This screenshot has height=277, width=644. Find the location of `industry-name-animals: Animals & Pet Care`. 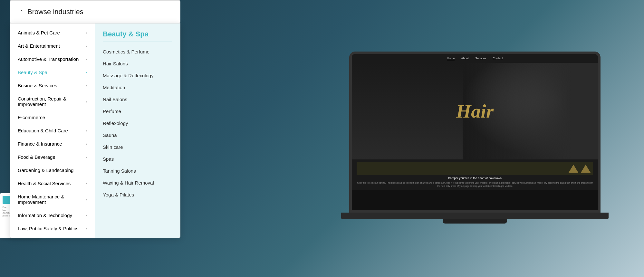

industry-name-animals: Animals & Pet Care is located at coordinates (39, 33).